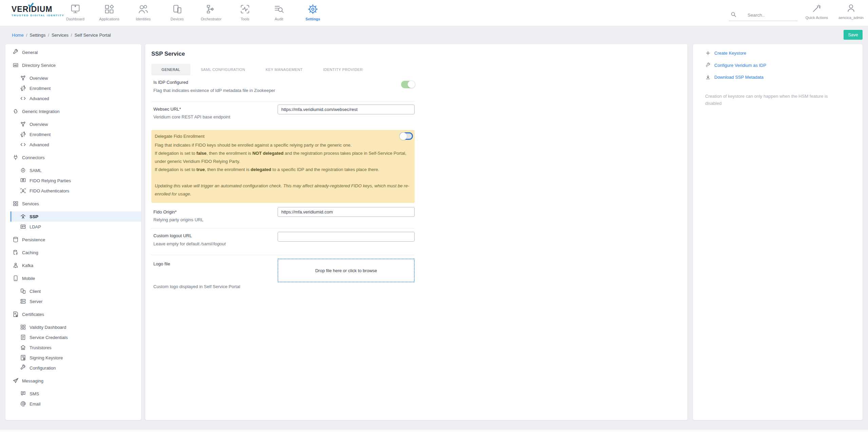 The height and width of the screenshot is (432, 868). What do you see at coordinates (76, 394) in the screenshot?
I see `sidebar-item-sms: SMS` at bounding box center [76, 394].